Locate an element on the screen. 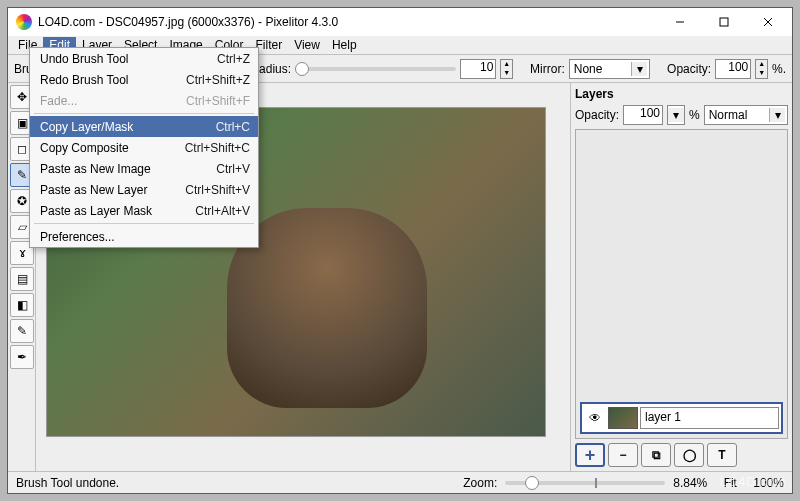 The height and width of the screenshot is (501, 800). visibility-icon: 👁 is located at coordinates (595, 418).